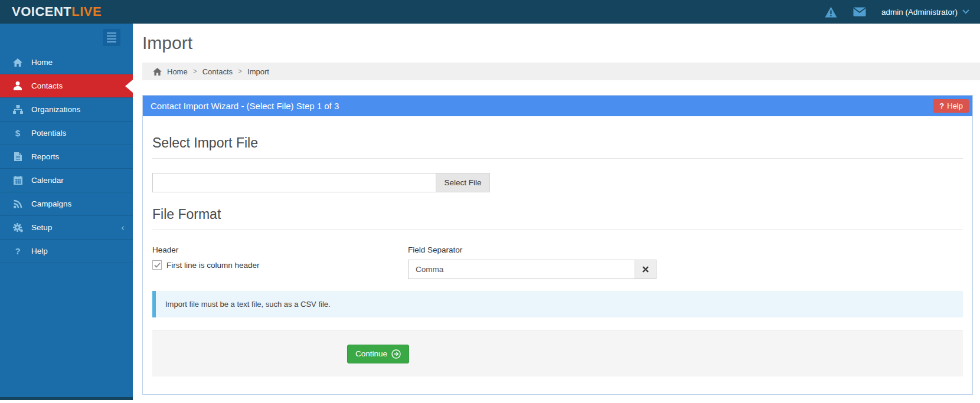 The height and width of the screenshot is (403, 980). Describe the element at coordinates (18, 228) in the screenshot. I see `gears-icon` at that location.